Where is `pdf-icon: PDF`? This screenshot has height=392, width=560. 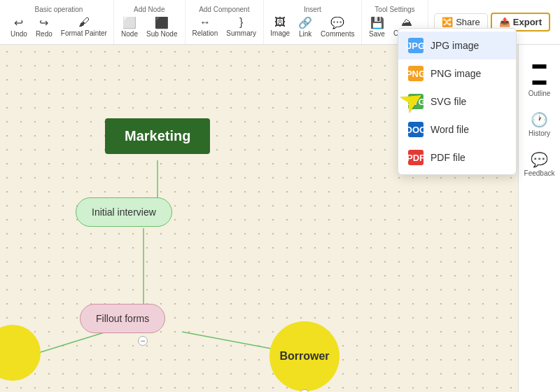
pdf-icon: PDF is located at coordinates (416, 158).